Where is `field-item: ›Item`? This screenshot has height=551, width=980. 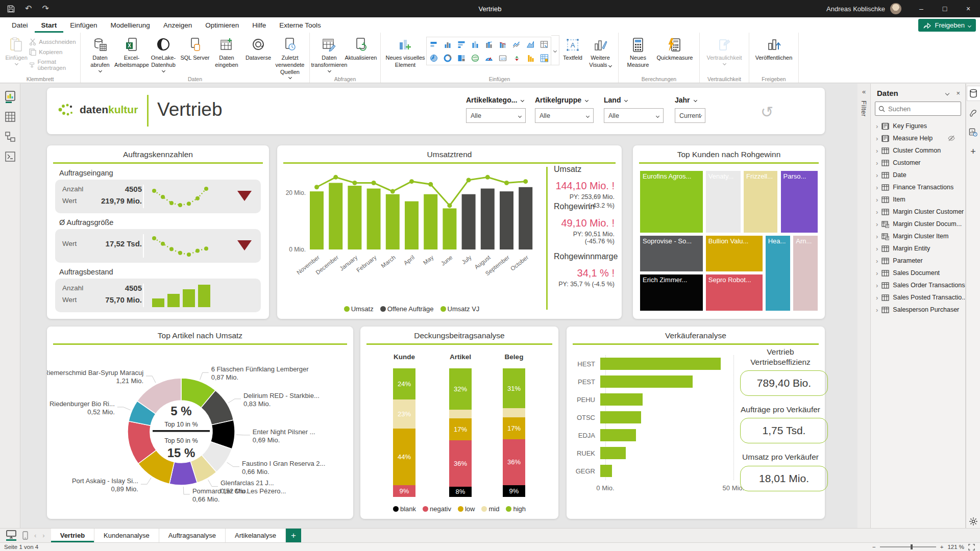 field-item: ›Item is located at coordinates (918, 199).